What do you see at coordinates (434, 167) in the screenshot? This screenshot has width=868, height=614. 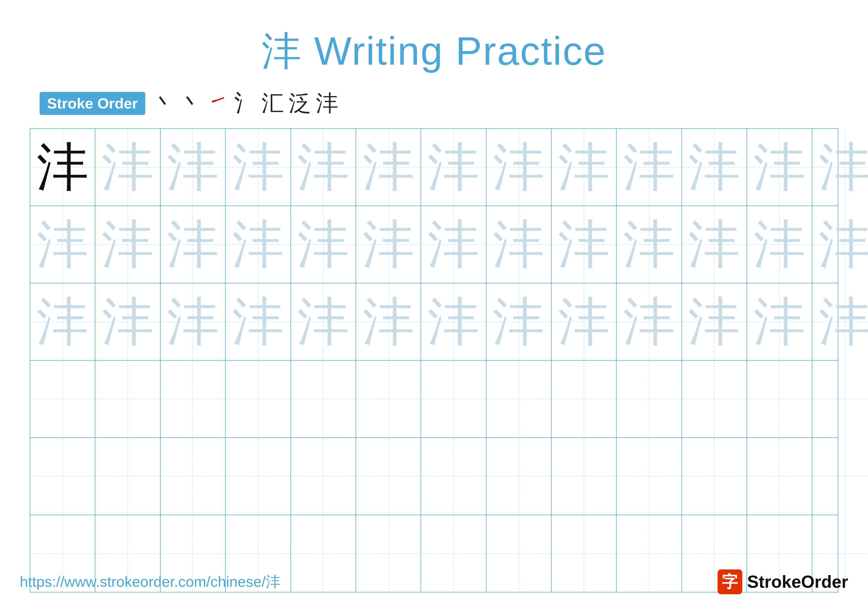 I see `grid-row-1: 沣 沣 沣 沣 沣 沣 沣 沣 沣 沣 沣 沣 沣` at bounding box center [434, 167].